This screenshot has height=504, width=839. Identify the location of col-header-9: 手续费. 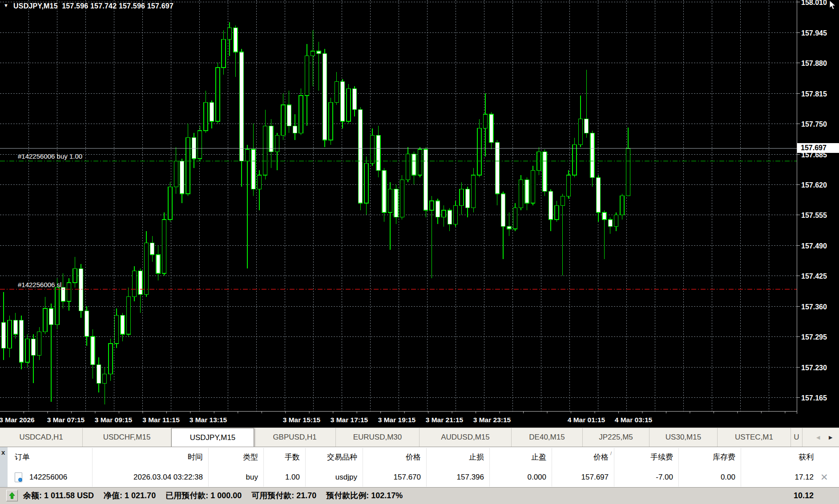
(662, 457).